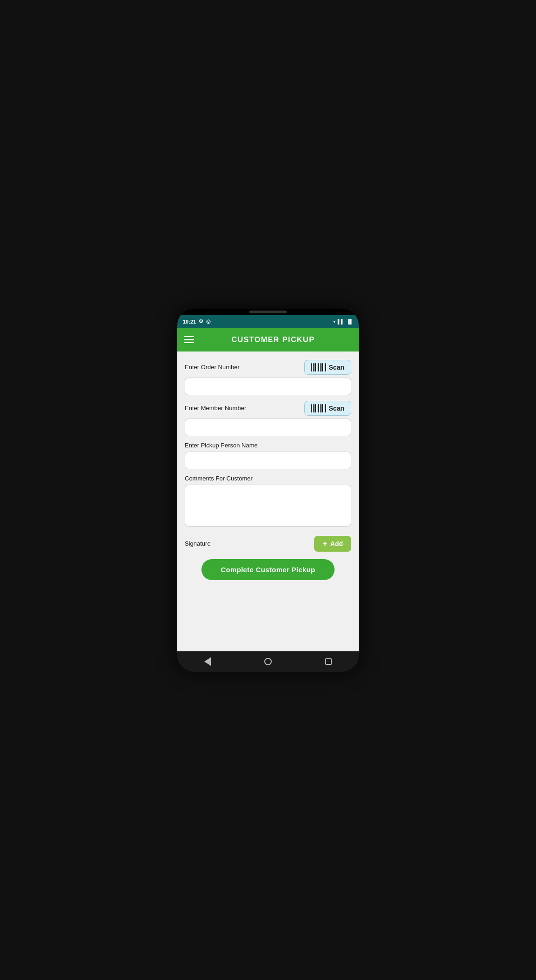 Image resolution: width=536 pixels, height=980 pixels. What do you see at coordinates (337, 367) in the screenshot?
I see `order-scan-label: Scan` at bounding box center [337, 367].